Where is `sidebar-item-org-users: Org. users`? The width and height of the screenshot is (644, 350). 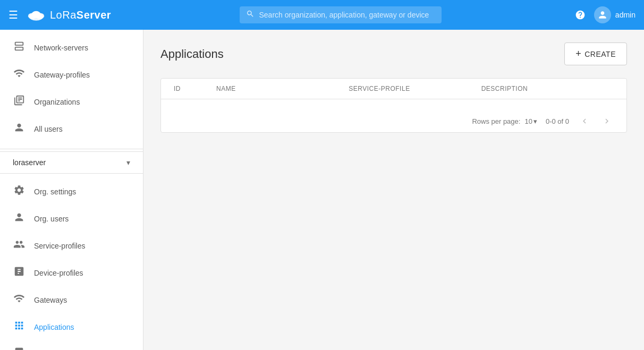
sidebar-item-org-users: Org. users is located at coordinates (71, 219).